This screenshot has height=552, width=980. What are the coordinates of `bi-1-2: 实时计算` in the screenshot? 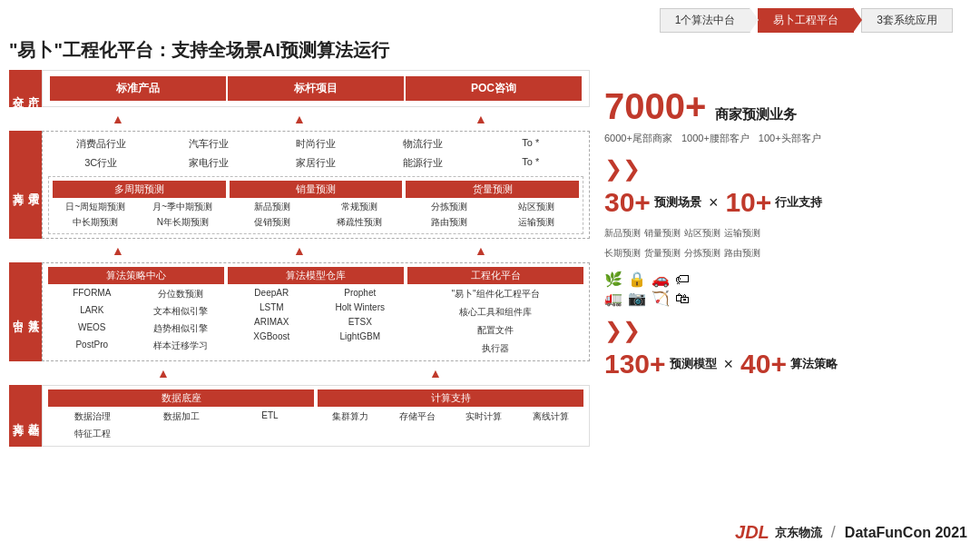 It's located at (485, 417).